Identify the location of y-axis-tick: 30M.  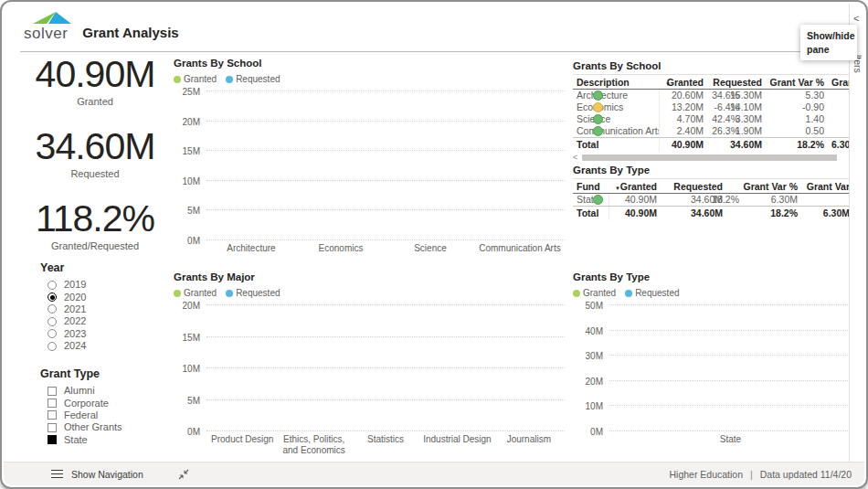
(594, 356).